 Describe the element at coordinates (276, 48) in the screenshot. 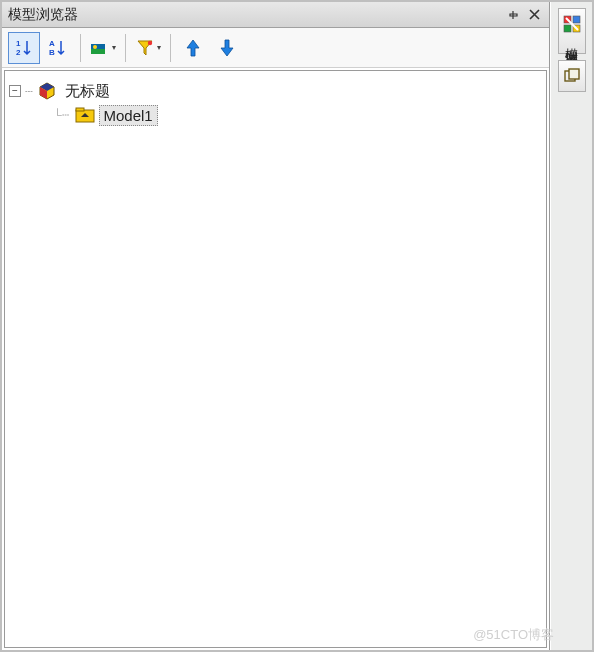

I see `toolbar: 1 2 A B ▾` at that location.